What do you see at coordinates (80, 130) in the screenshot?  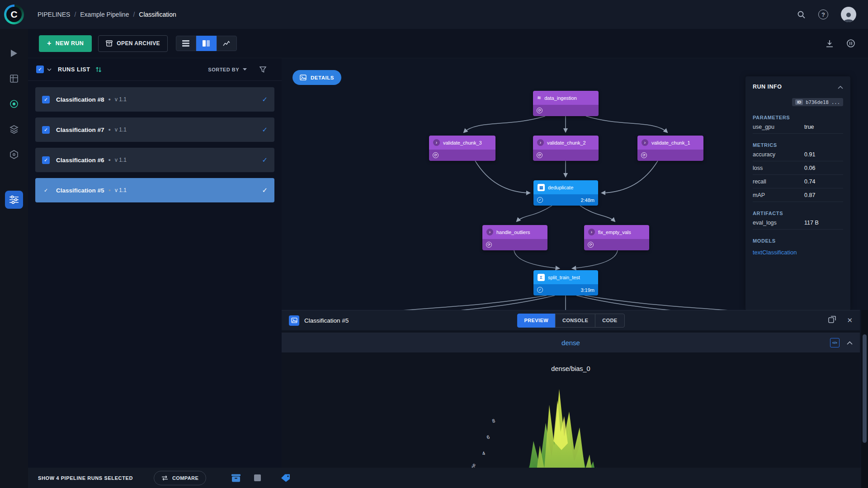 I see `run-name: Classification #7` at bounding box center [80, 130].